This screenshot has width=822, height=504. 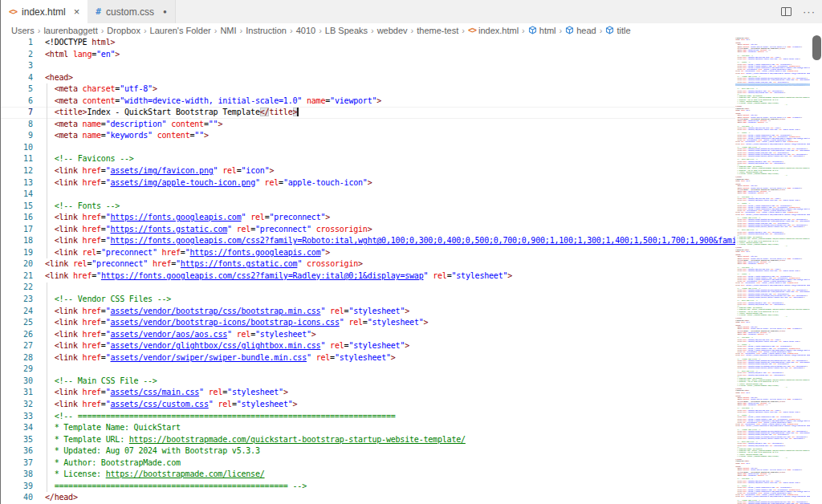 What do you see at coordinates (17, 451) in the screenshot?
I see `line-number: 36` at bounding box center [17, 451].